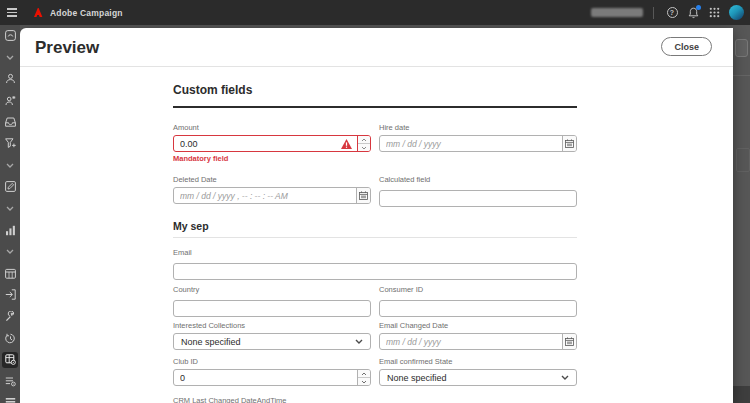 This screenshot has height=403, width=750. What do you see at coordinates (375, 138) in the screenshot?
I see `form-row: Amount Hire date` at bounding box center [375, 138].